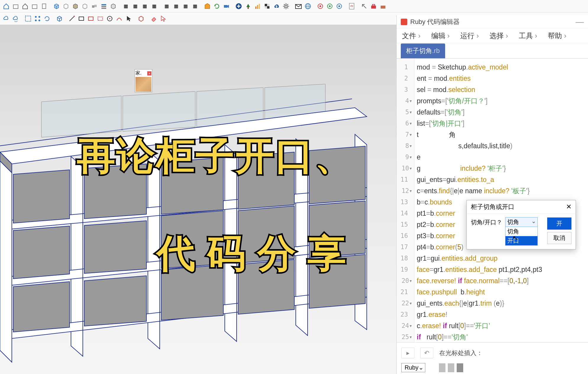 The width and height of the screenshot is (588, 374). Describe the element at coordinates (404, 22) in the screenshot. I see `sketchup-icon` at that location.